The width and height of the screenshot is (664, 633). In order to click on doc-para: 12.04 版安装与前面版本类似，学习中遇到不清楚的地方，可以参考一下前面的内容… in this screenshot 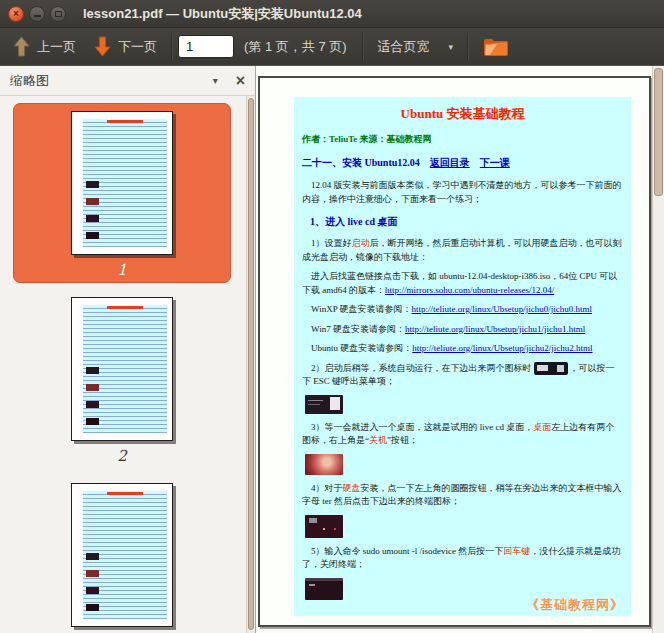, I will do `click(462, 192)`.